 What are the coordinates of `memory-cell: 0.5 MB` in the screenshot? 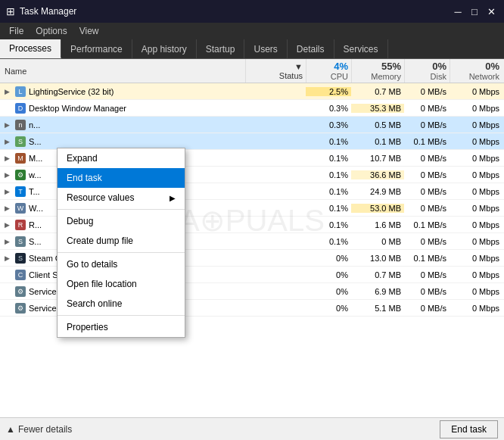 It's located at (378, 125).